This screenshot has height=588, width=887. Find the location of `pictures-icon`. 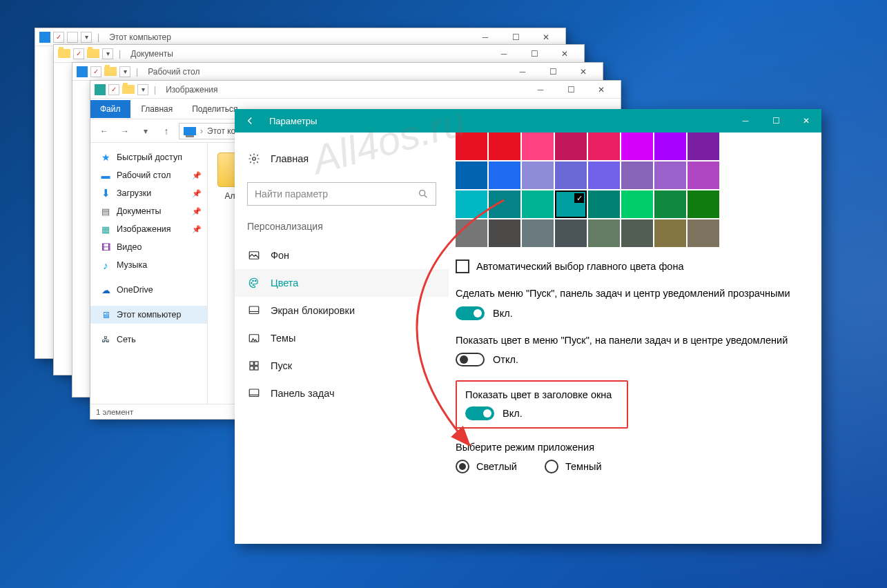

pictures-icon is located at coordinates (100, 90).